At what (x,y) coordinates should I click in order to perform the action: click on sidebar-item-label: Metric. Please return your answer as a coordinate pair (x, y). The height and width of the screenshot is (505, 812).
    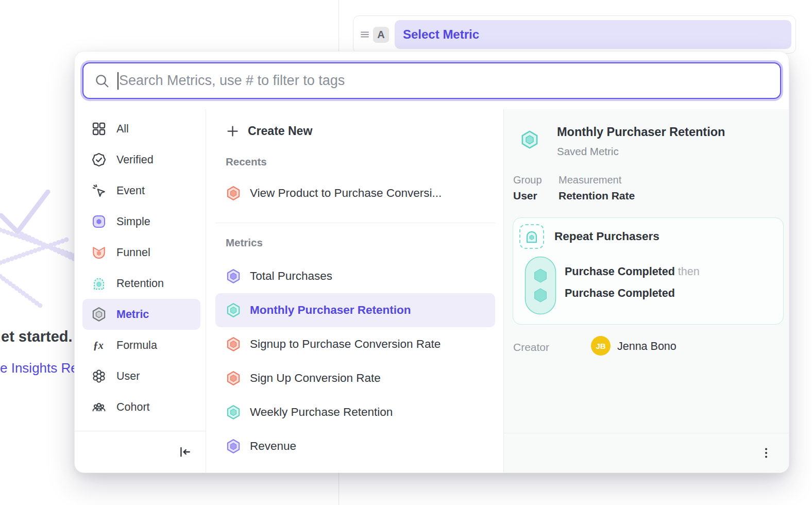
    Looking at the image, I should click on (133, 314).